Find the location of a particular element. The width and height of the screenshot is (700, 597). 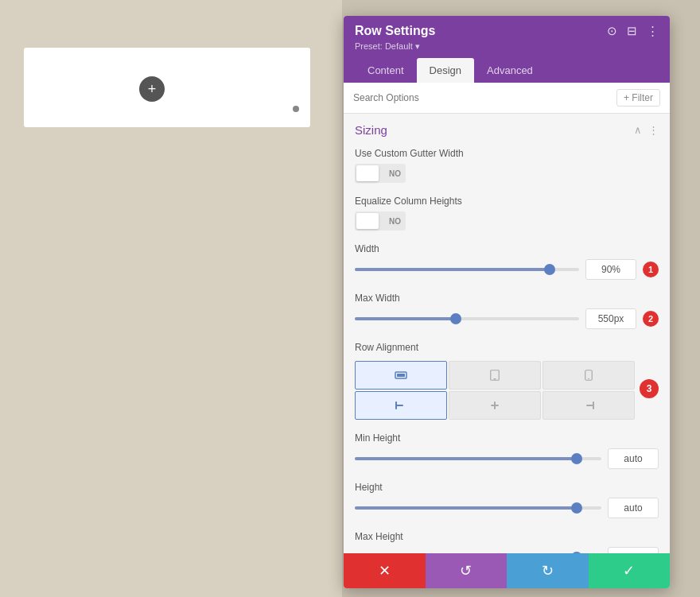

section-actions: ∧ ⋮ is located at coordinates (646, 130).